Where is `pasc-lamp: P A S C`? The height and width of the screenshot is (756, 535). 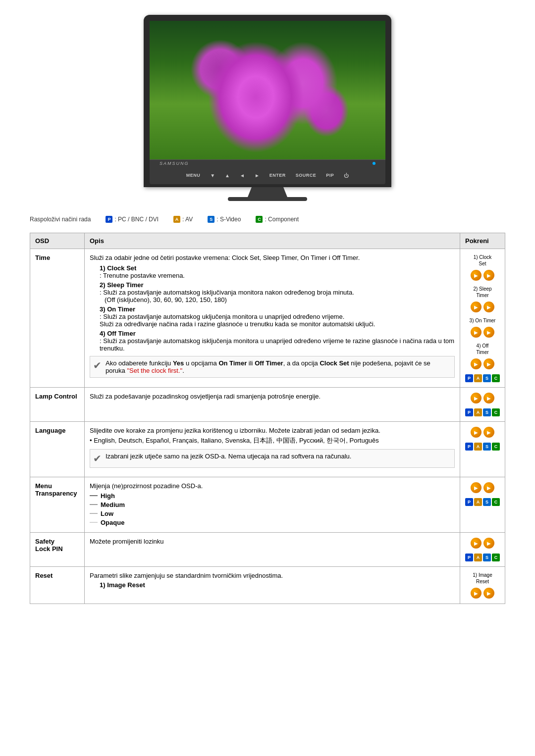
pasc-lamp: P A S C is located at coordinates (482, 412).